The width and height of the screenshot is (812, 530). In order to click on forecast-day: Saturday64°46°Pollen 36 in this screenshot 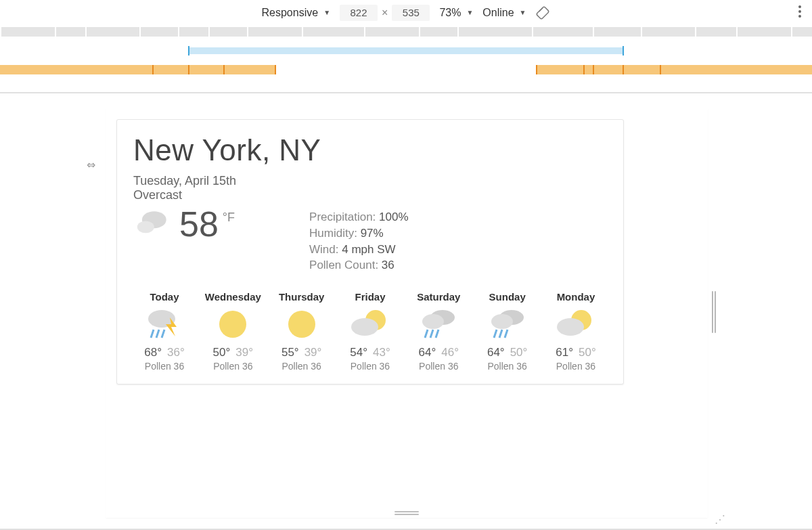, I will do `click(438, 332)`.